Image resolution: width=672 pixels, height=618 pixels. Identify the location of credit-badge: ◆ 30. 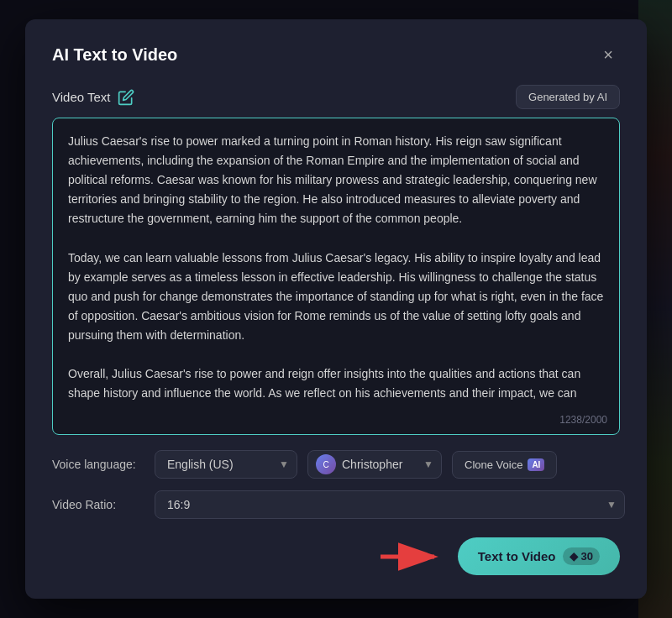
(581, 556).